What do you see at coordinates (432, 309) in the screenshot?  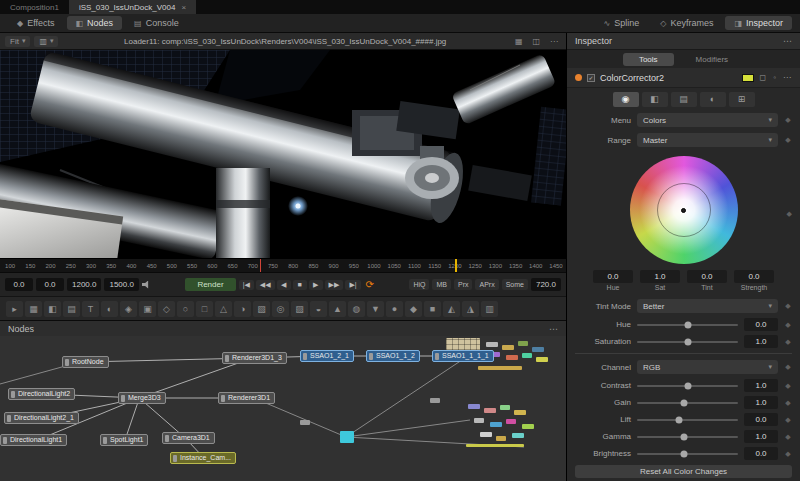 I see `toolbar-tool-icon: ■` at bounding box center [432, 309].